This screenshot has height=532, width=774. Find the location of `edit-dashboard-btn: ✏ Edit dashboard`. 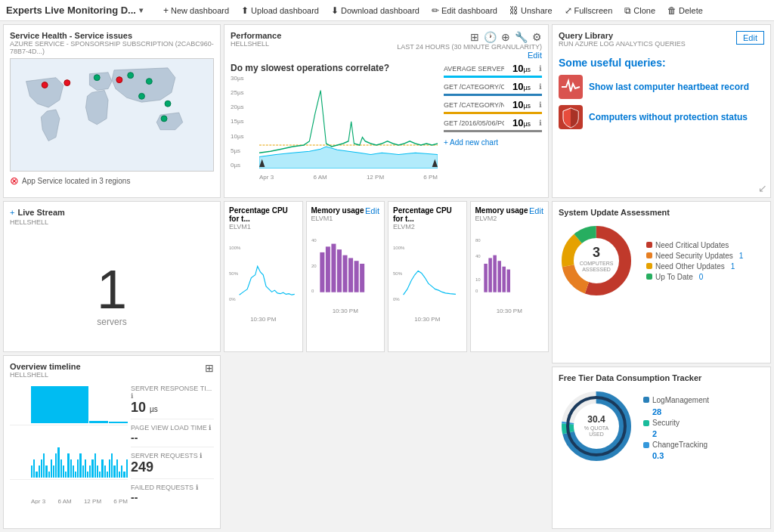

edit-dashboard-btn: ✏ Edit dashboard is located at coordinates (464, 11).